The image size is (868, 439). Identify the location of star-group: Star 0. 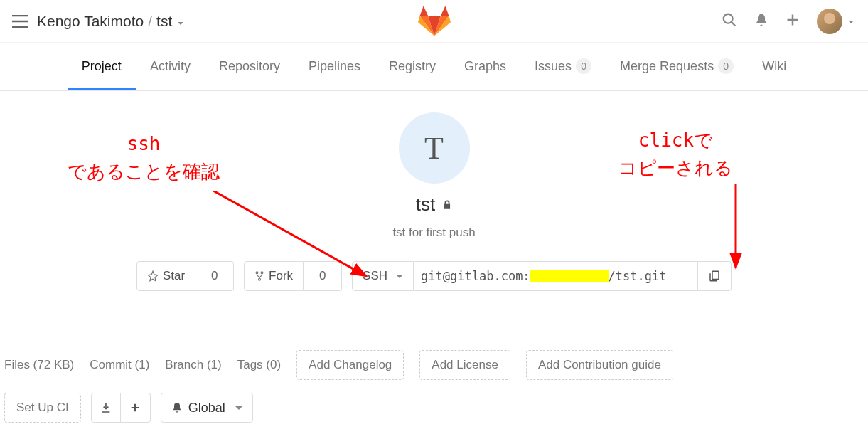
(185, 276).